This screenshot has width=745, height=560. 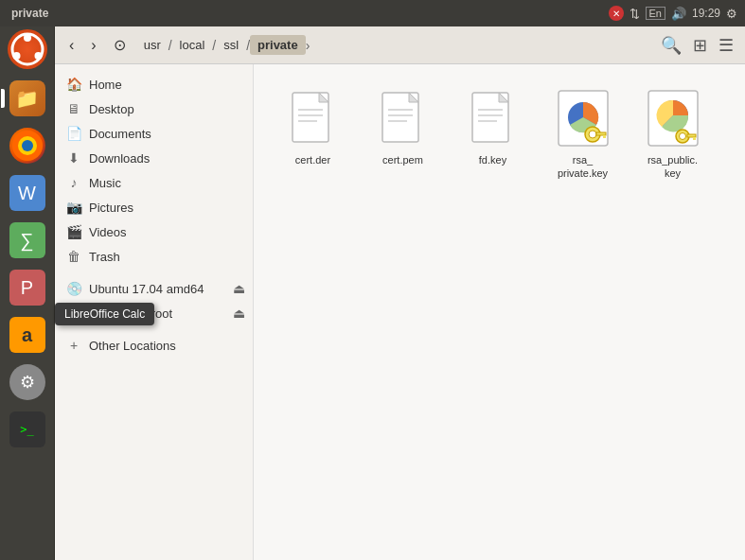 What do you see at coordinates (27, 240) in the screenshot?
I see `dock-lo-calc: ∑` at bounding box center [27, 240].